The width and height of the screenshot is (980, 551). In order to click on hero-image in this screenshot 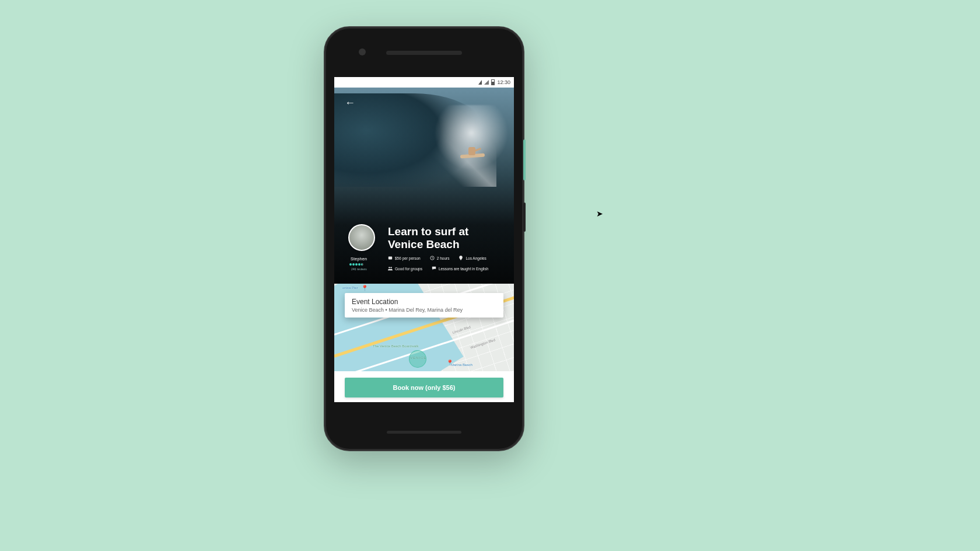, I will do `click(415, 140)`.